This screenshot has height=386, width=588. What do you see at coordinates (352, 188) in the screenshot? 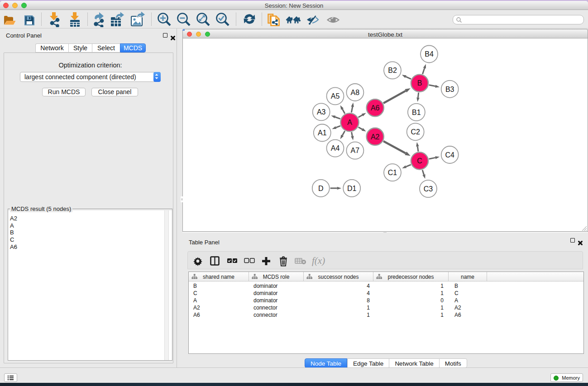
I see `svg-text: D1` at bounding box center [352, 188].